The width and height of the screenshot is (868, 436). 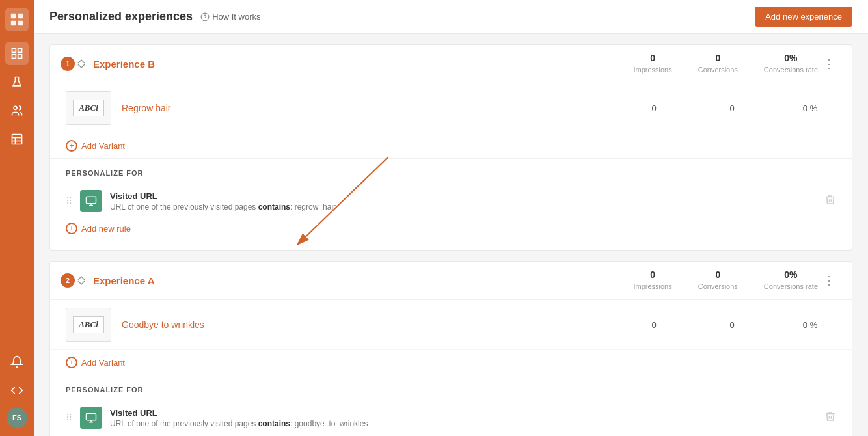 What do you see at coordinates (451, 418) in the screenshot?
I see `rule-row-a-0: ⠿ Visited URL URL of one of the pre` at bounding box center [451, 418].